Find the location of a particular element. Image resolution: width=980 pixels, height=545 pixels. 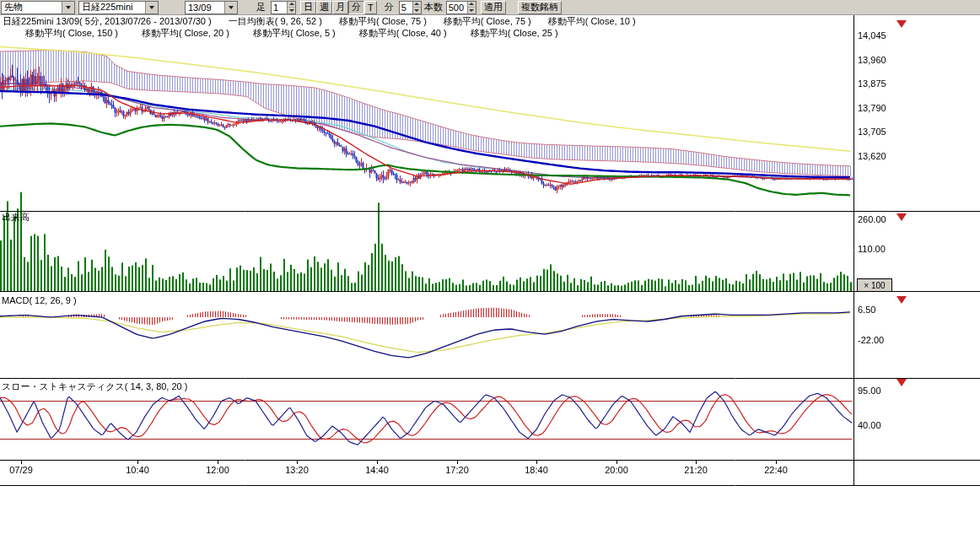

minutes-spinner: 5 is located at coordinates (410, 8).